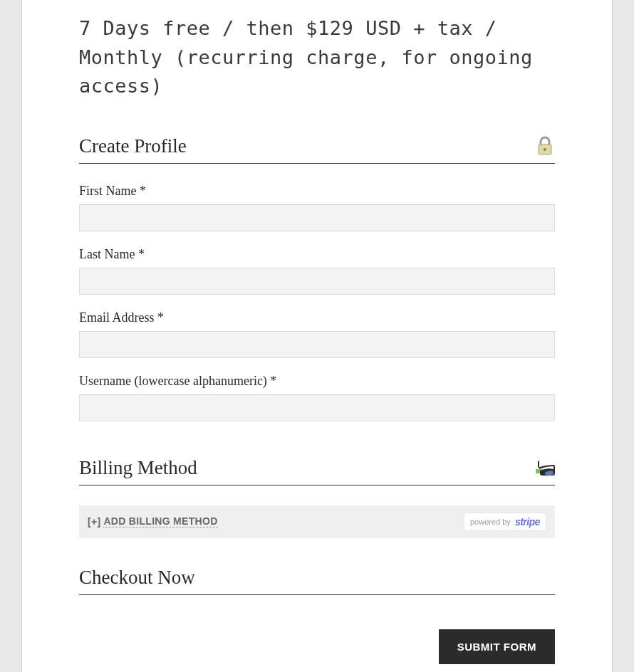  I want to click on username-group: Username (lowercase alphanumeric) *, so click(317, 397).